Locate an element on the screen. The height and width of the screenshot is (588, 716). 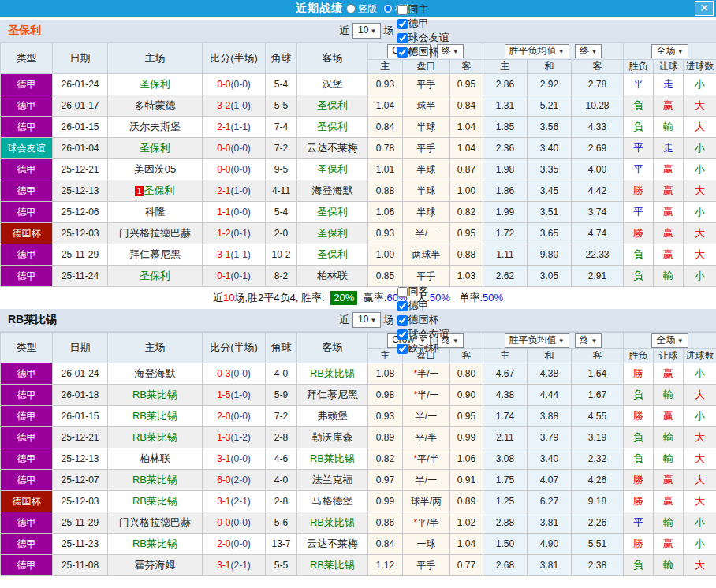
filter-option: 德国杯 is located at coordinates (422, 52).